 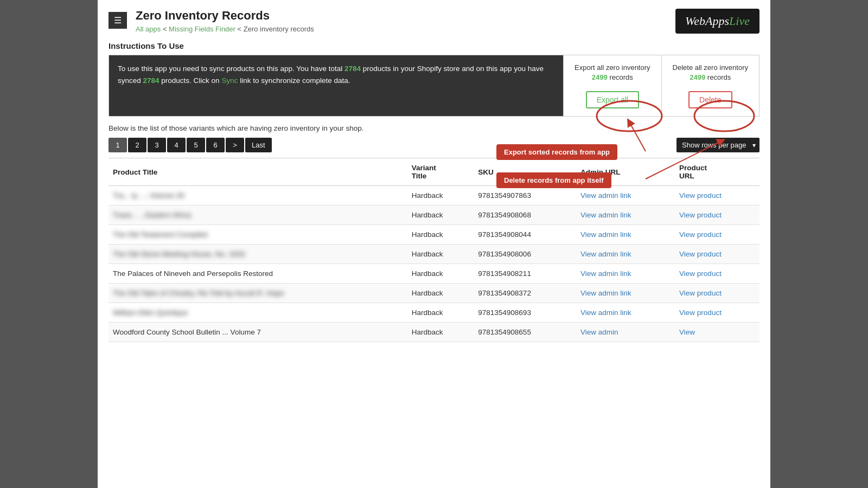 What do you see at coordinates (118, 21) in the screenshot?
I see `menu-button: ☰` at bounding box center [118, 21].